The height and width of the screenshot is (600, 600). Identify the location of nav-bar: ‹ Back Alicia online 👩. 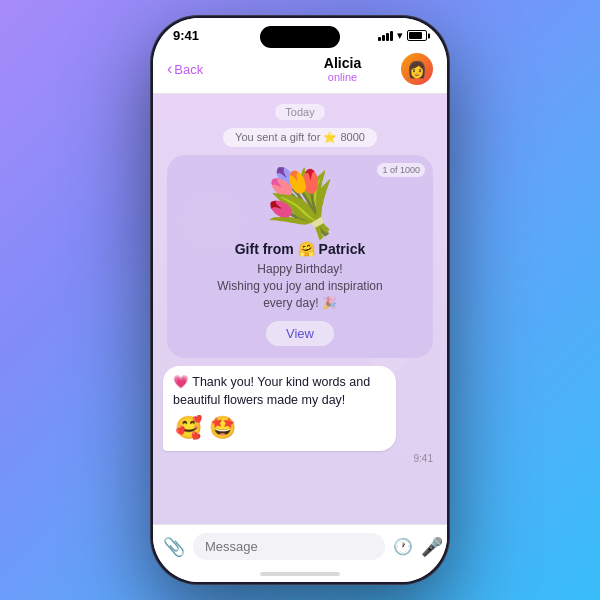
(300, 70).